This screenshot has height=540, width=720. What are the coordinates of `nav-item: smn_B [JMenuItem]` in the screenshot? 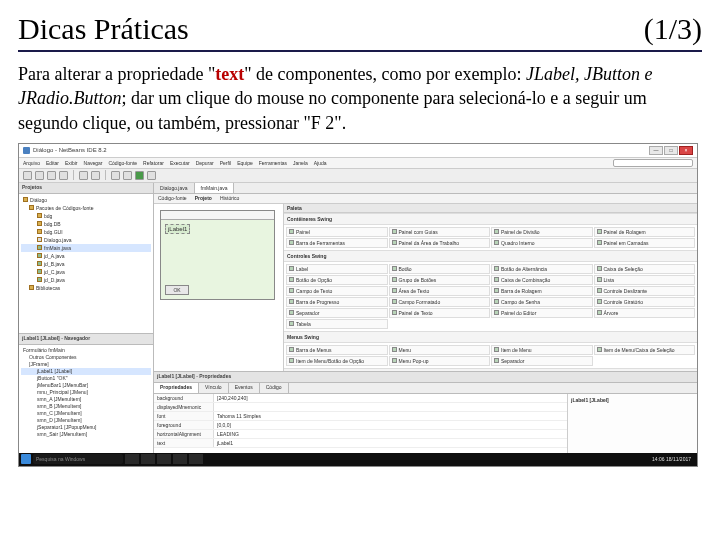 It's located at (86, 406).